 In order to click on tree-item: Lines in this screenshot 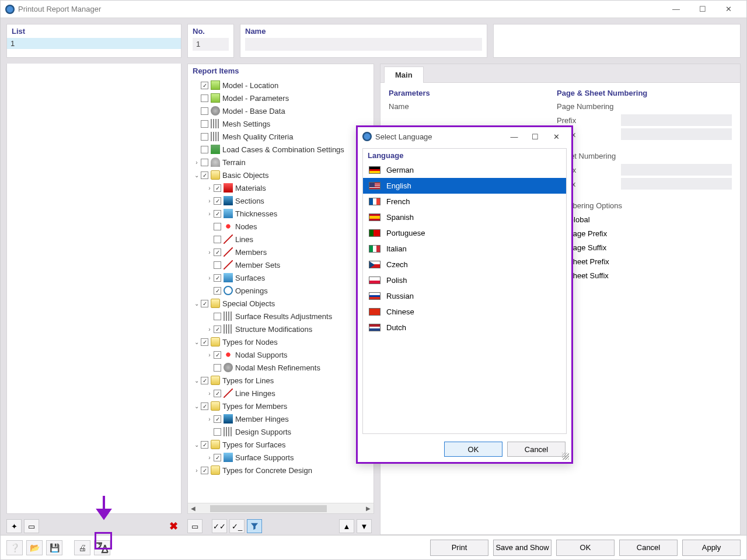, I will do `click(281, 239)`.